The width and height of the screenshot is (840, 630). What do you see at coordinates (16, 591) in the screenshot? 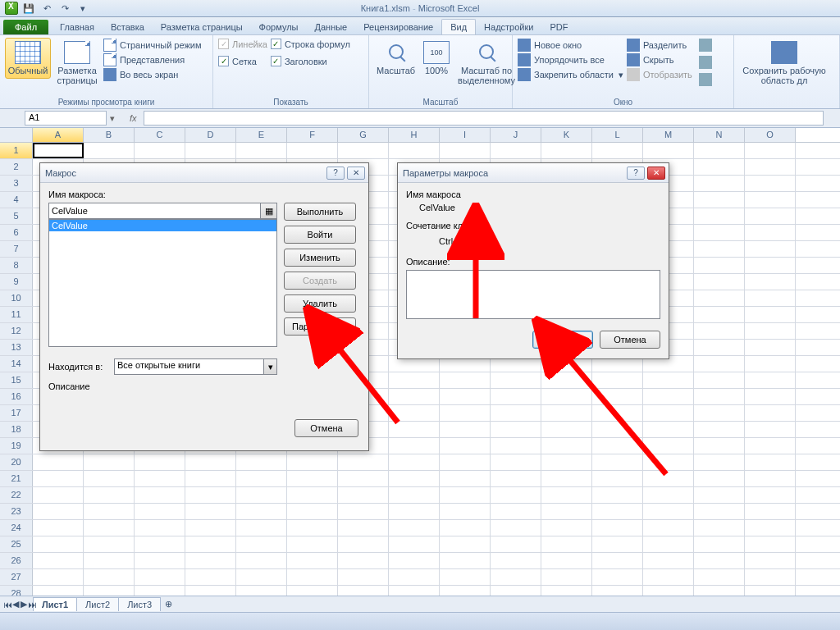
I see `row-header: 28` at bounding box center [16, 591].